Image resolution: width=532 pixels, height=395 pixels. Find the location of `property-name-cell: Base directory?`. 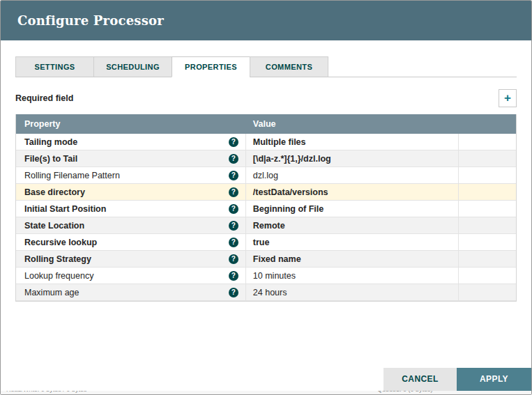

property-name-cell: Base directory? is located at coordinates (131, 192).